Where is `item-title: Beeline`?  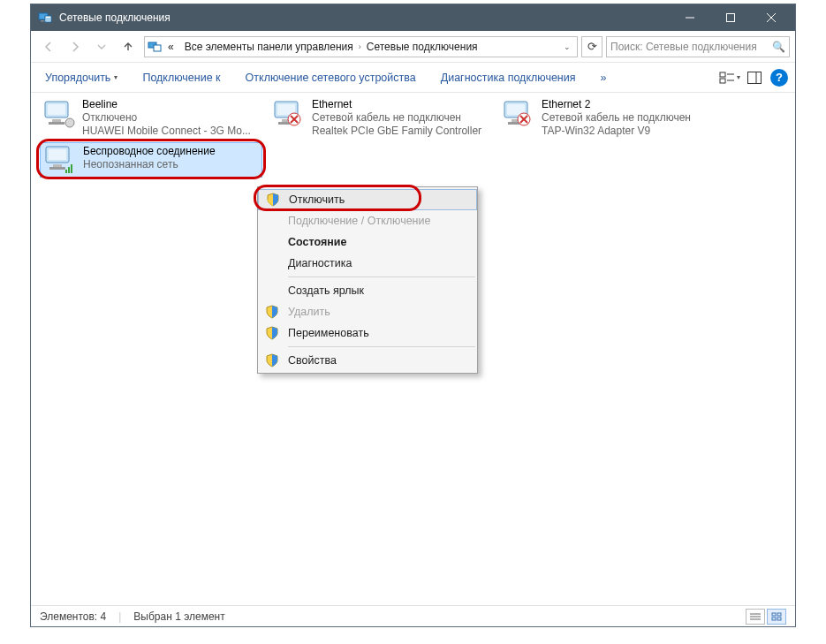
item-title: Beeline is located at coordinates (166, 104).